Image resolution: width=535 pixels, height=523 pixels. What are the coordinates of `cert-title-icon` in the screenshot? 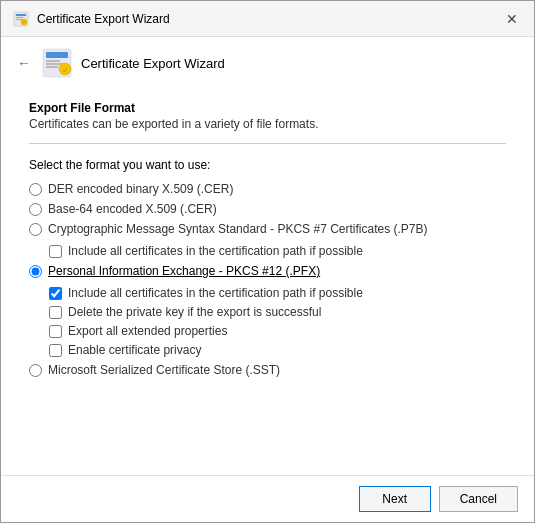 It's located at (21, 19).